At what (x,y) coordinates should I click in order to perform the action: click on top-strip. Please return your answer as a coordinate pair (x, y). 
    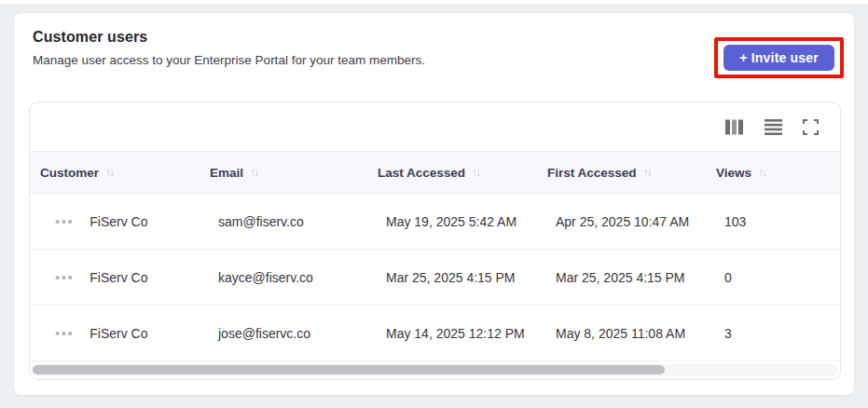
    Looking at the image, I should click on (434, 2).